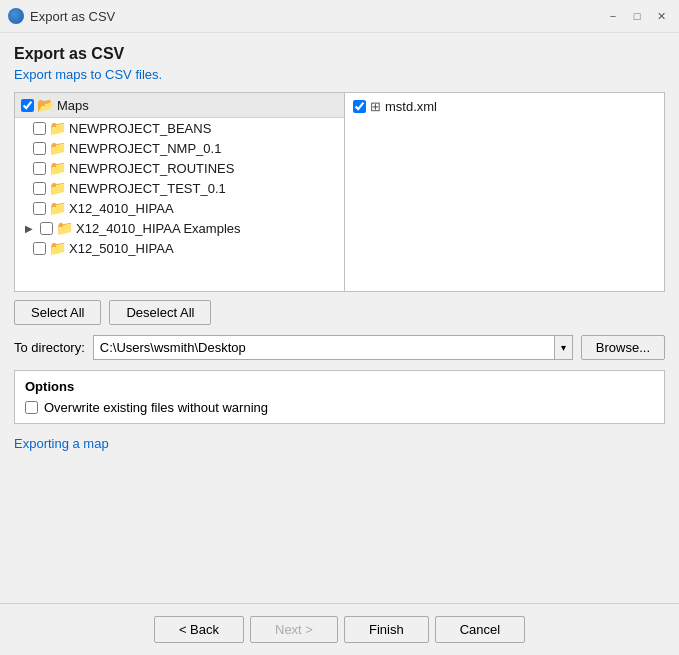  What do you see at coordinates (180, 228) in the screenshot?
I see `list-item: ▶ 📁 X12_4010_HIPAA Examples` at bounding box center [180, 228].